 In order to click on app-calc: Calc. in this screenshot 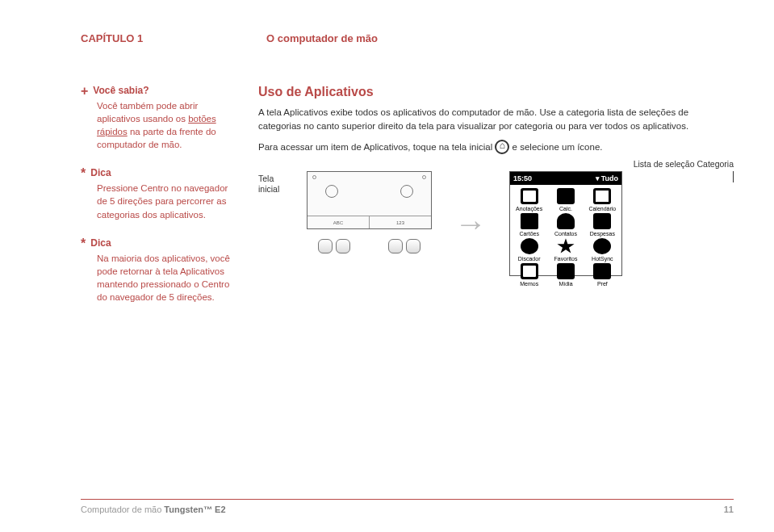, I will do `click(565, 200)`.